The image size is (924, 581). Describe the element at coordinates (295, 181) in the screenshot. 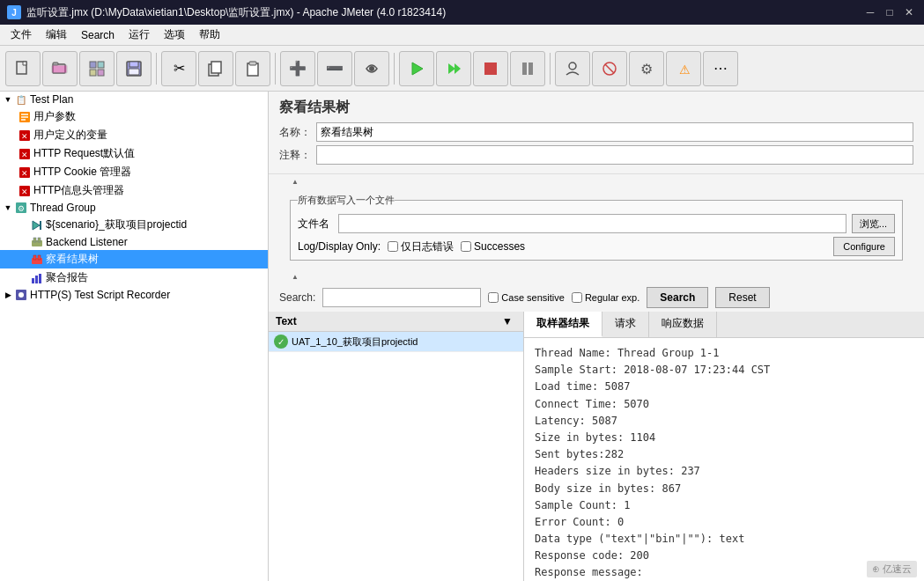

I see `collapse-arrow-1: ▲` at that location.